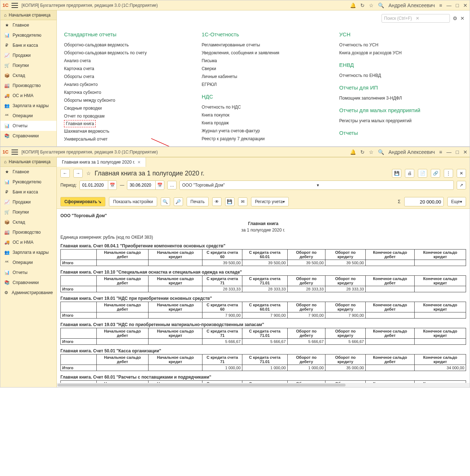 This screenshot has height=476, width=470. Describe the element at coordinates (263, 139) in the screenshot. I see `report-link: Реестр к разделу 7 декларации` at that location.